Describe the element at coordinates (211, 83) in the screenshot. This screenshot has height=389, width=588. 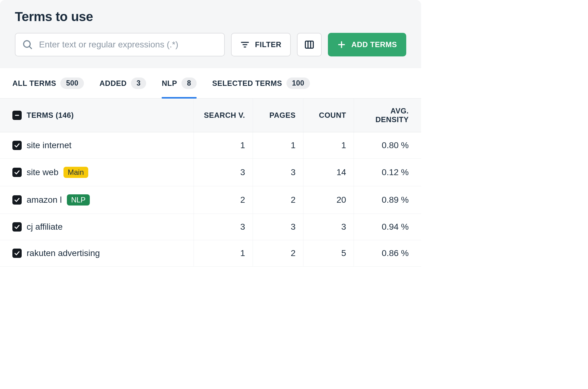
I see `tabs: ALL TERMS 500 ADDED 3 NLP 8 SELECTED TER…` at that location.